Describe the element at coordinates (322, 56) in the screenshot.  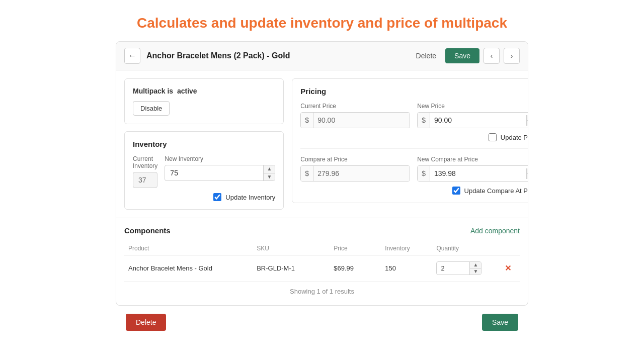
I see `top-bar: ← Anchor Bracelet Mens (2 Pack) - Gold D…` at that location.